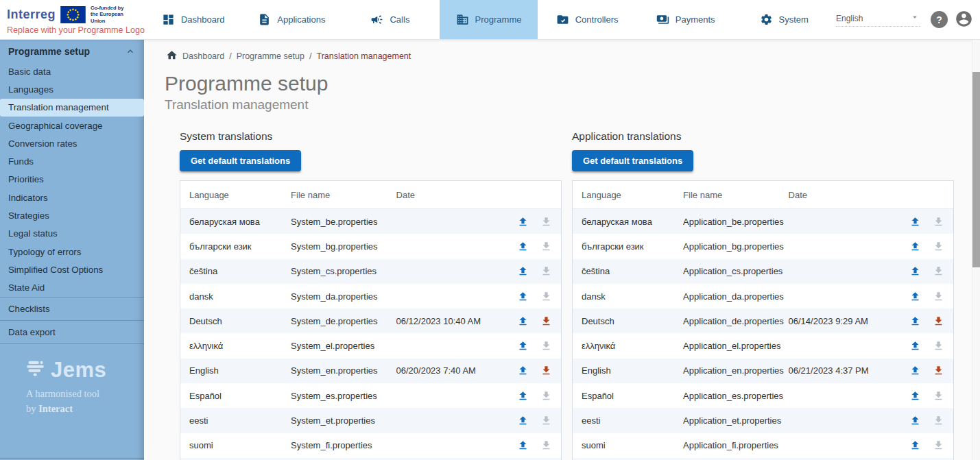 The height and width of the screenshot is (460, 980). What do you see at coordinates (763, 446) in the screenshot?
I see `table-row: suomi Application_fi.properties` at bounding box center [763, 446].